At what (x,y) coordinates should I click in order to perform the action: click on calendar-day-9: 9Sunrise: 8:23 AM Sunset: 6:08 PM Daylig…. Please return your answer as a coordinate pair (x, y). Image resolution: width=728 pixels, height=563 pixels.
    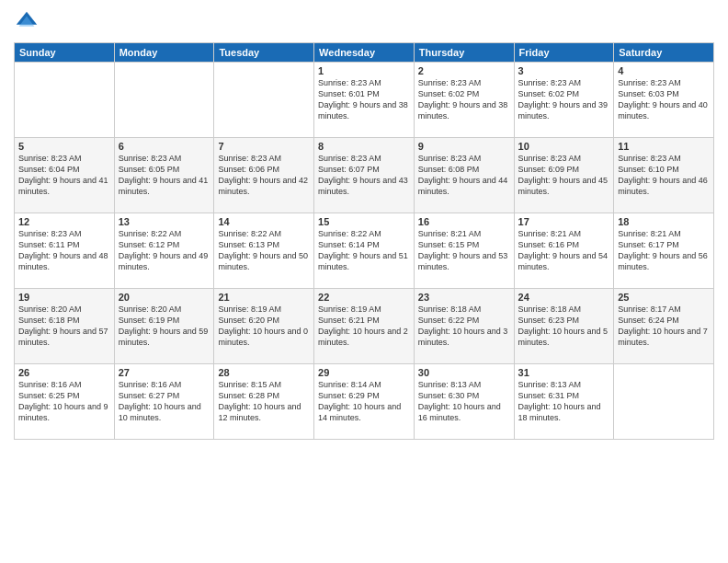
    Looking at the image, I should click on (463, 176).